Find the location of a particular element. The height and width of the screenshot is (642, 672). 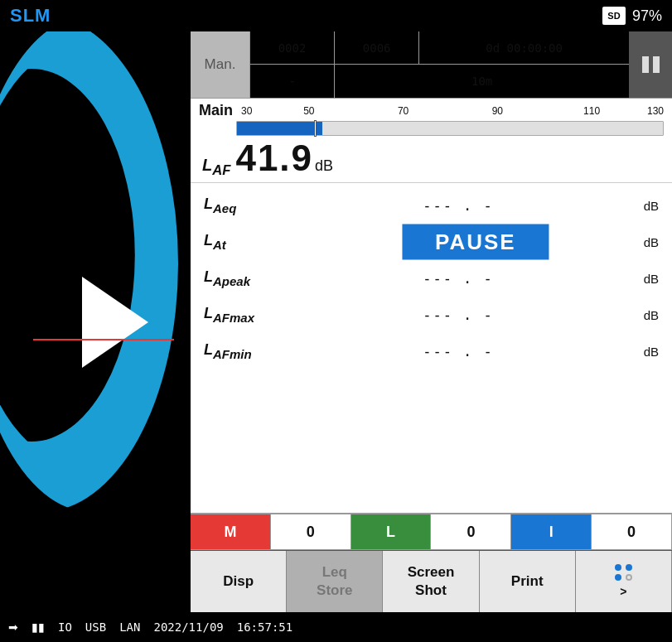

dots-row-top is located at coordinates (623, 567).